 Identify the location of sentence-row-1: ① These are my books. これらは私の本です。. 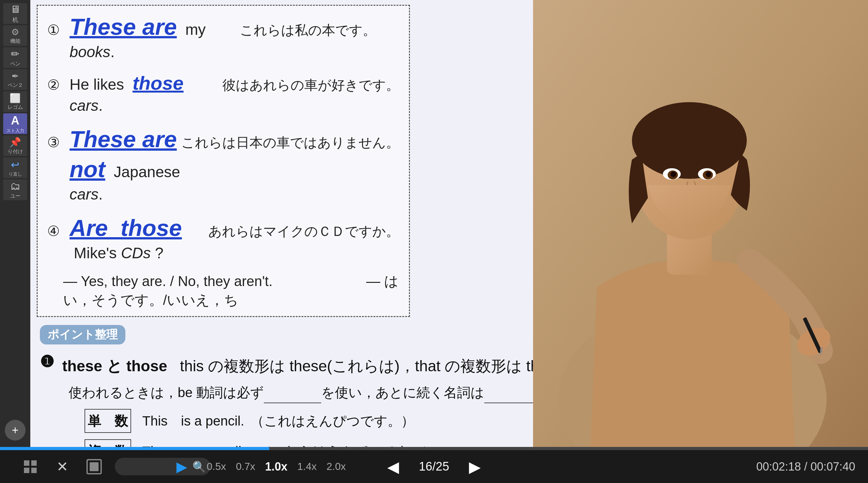
(223, 37).